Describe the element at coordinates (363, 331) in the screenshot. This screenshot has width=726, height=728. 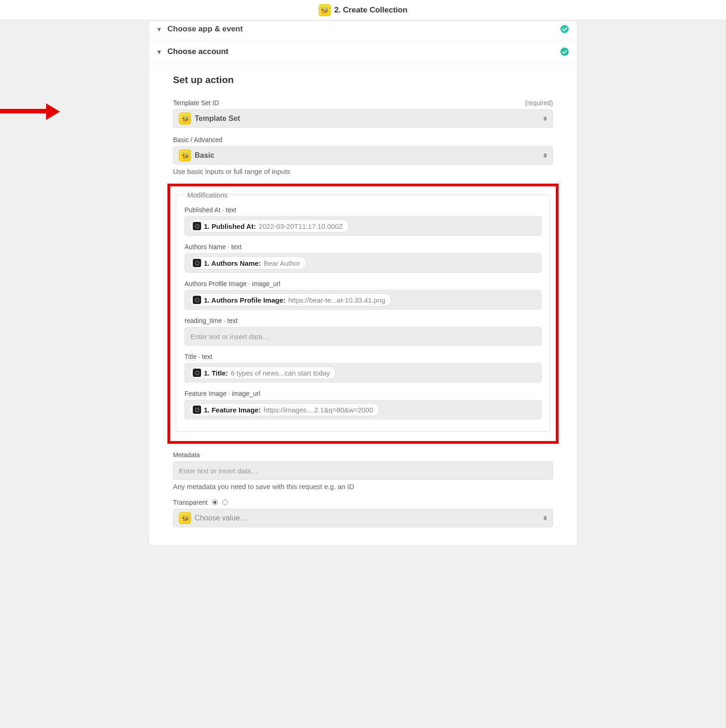
I see `modification-field: reading_time · textEnter text or insert …` at that location.